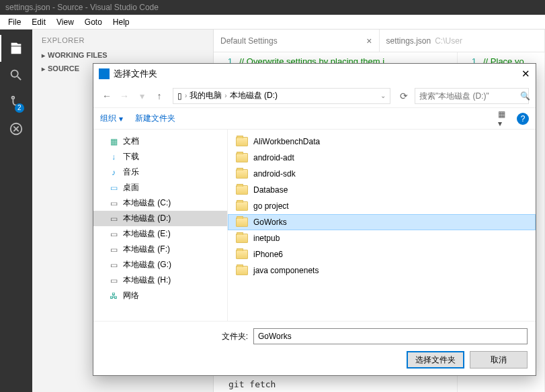 The image size is (545, 392). Describe the element at coordinates (382, 254) in the screenshot. I see `folder-item: iPhone6` at that location.